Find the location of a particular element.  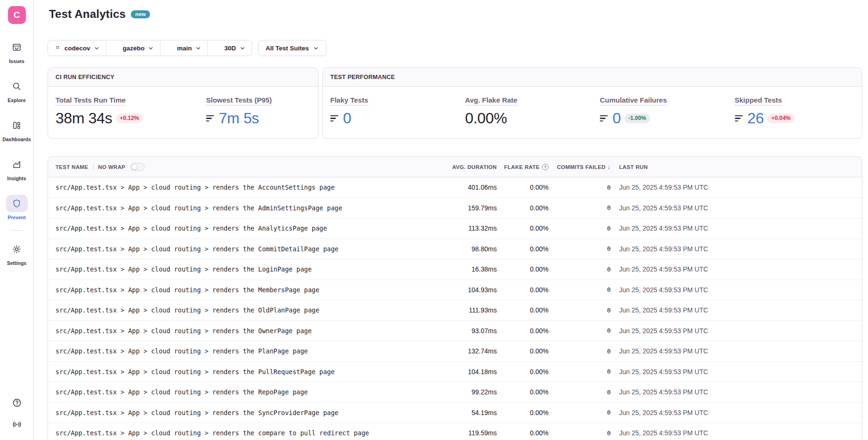

page-title: Test Analytics is located at coordinates (88, 14).